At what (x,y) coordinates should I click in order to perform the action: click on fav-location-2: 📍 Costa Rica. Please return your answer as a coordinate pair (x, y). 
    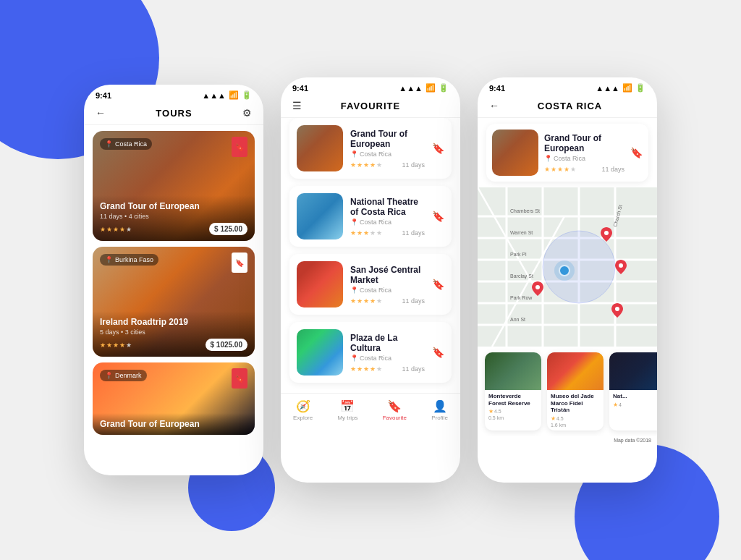
    Looking at the image, I should click on (388, 222).